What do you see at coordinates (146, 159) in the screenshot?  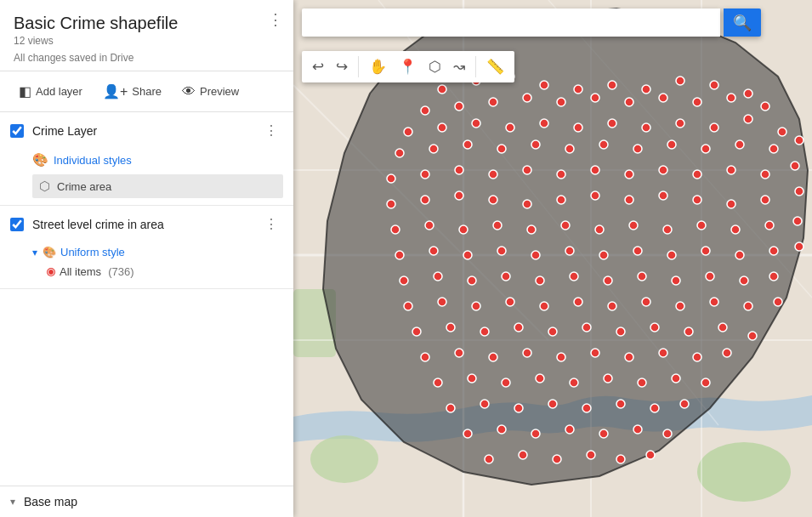 I see `crime-layer-item: Crime Layer ⋮ 🎨 Individual styles ⬡ Crim…` at bounding box center [146, 159].